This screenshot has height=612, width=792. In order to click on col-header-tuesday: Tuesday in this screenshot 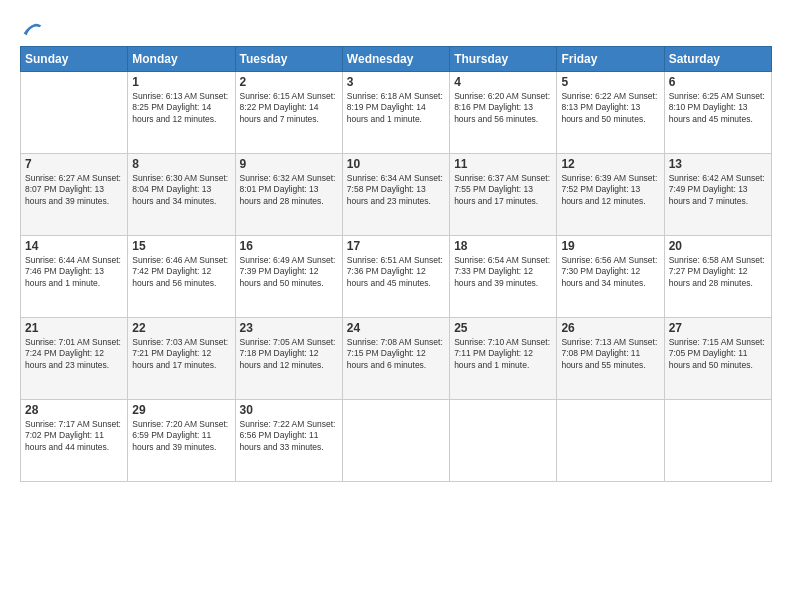, I will do `click(288, 60)`.